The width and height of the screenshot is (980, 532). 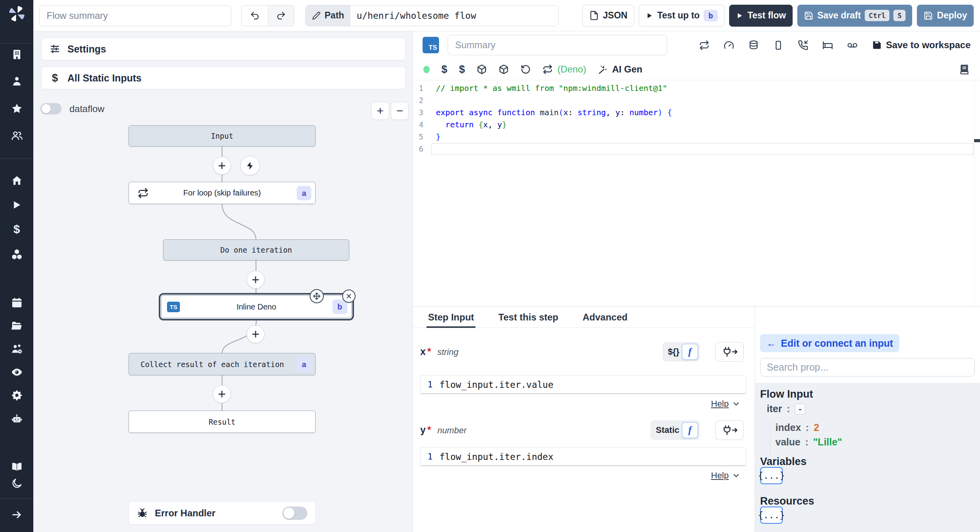 I want to click on field-y-connect-button, so click(x=730, y=430).